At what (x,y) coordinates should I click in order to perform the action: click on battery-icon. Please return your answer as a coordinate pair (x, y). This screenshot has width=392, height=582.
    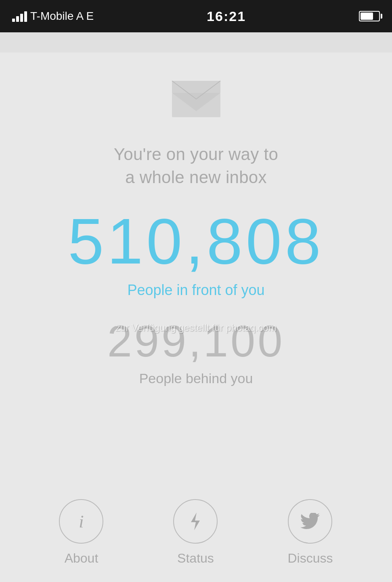
    Looking at the image, I should click on (369, 16).